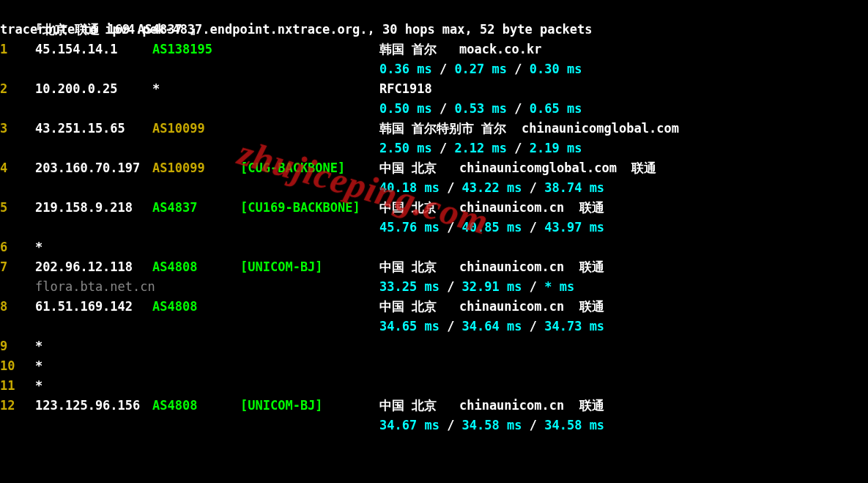 This screenshot has height=483, width=868. Describe the element at coordinates (434, 50) in the screenshot. I see `hop-row: 145.154.14.1AS138195韩国 首尔 moack.co.kr` at that location.